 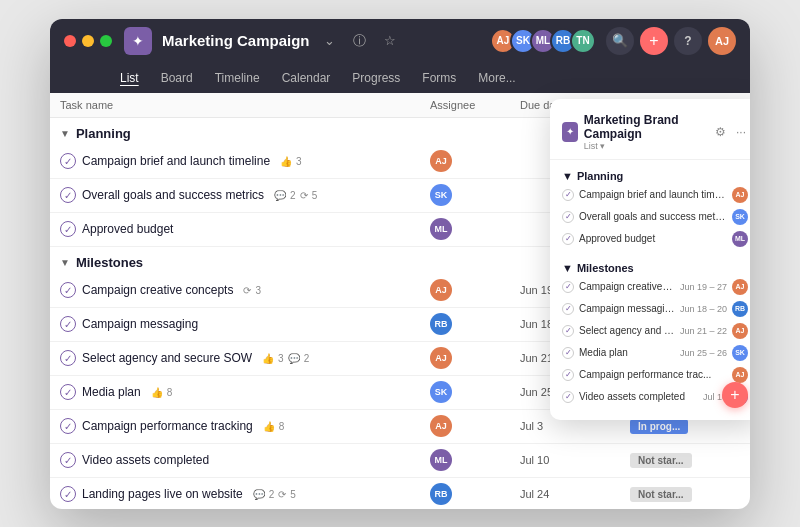 I want to click on minimize-button, so click(x=88, y=41).